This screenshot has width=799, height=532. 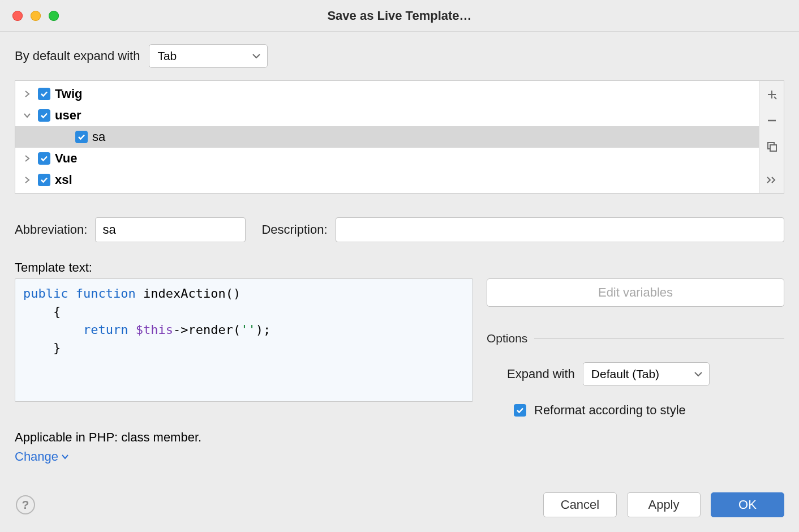 What do you see at coordinates (400, 268) in the screenshot?
I see `template-text-label: Template text:` at bounding box center [400, 268].